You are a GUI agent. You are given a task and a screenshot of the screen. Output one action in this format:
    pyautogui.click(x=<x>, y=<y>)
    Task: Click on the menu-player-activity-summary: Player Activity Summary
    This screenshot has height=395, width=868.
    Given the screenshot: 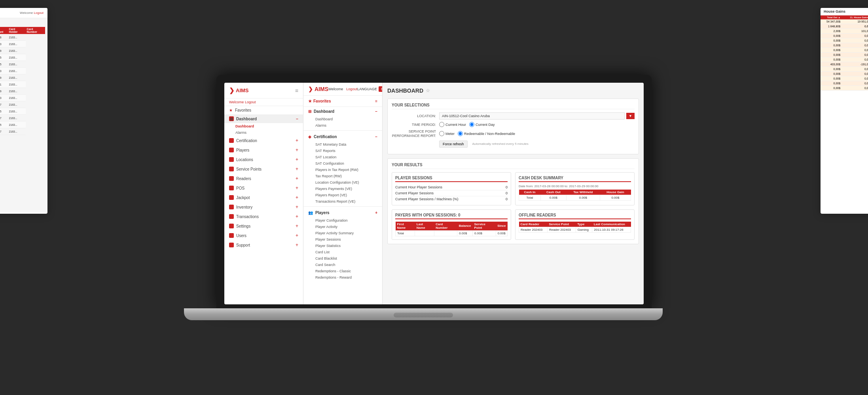 What is the action you would take?
    pyautogui.click(x=343, y=233)
    